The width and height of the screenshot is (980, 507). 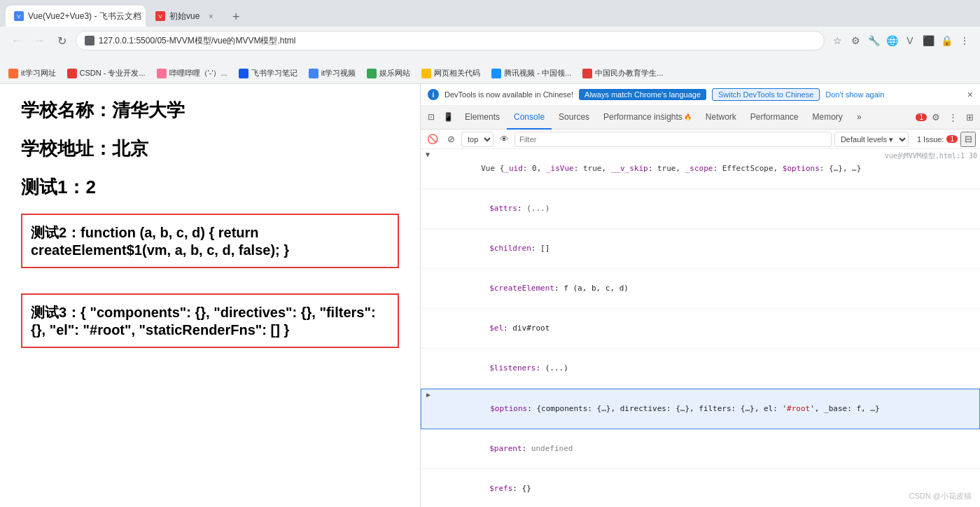 I want to click on bookmark-it: it学习网址, so click(x=32, y=73).